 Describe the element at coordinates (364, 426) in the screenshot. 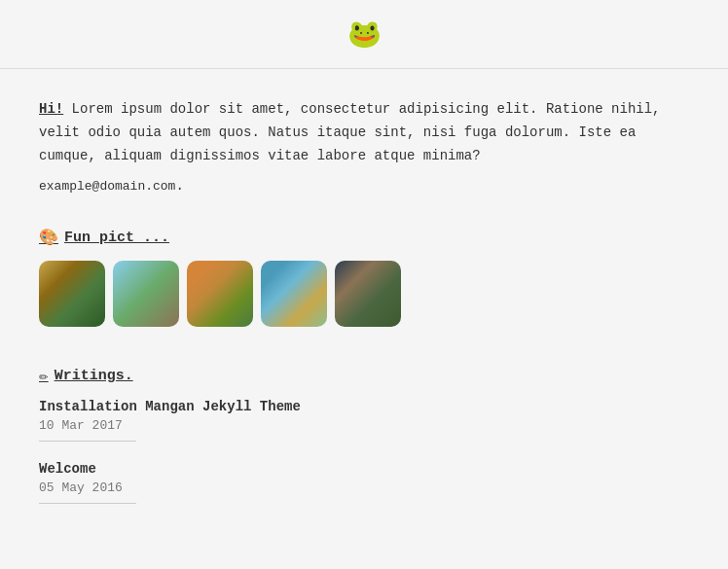

I see `writing-date-1: 10 Mar 2017` at that location.